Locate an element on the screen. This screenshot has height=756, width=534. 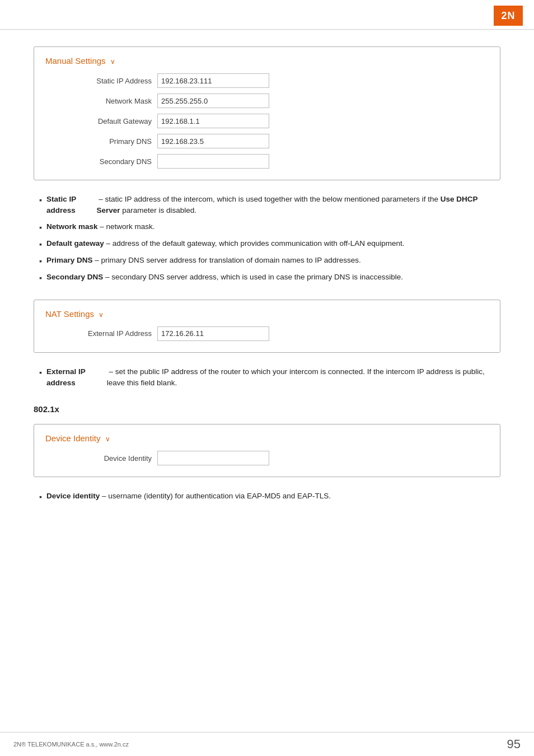
bullet-network-mask-term: Network mask is located at coordinates (72, 227).